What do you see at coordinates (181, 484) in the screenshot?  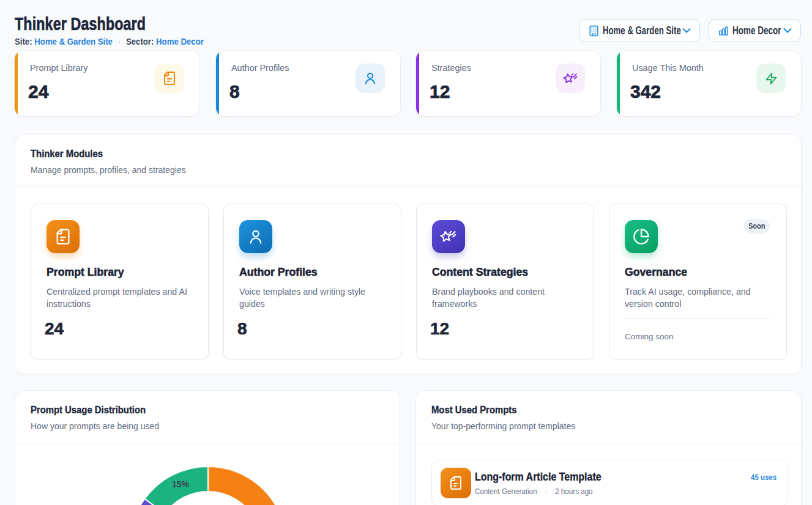 I see `svg-text: 15%` at bounding box center [181, 484].